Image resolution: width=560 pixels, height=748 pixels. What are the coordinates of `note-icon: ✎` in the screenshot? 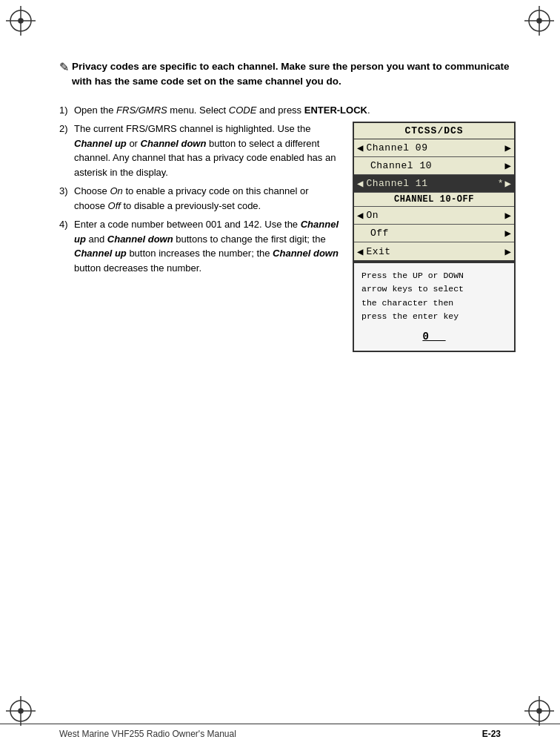 It's located at (64, 67).